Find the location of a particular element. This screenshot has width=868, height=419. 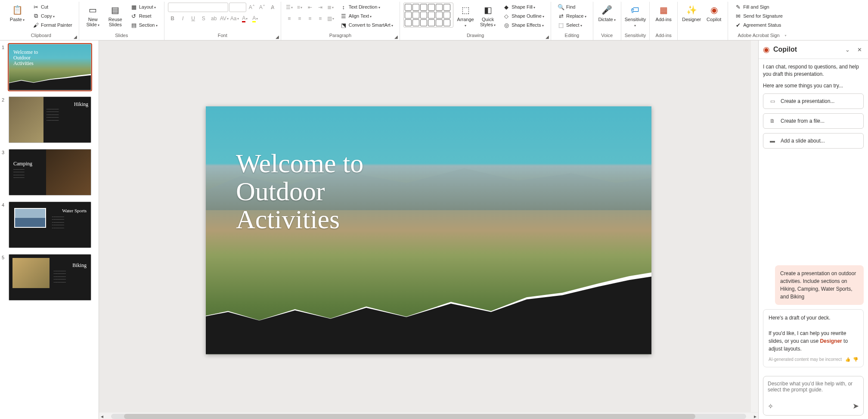

layout-icon: ▦ is located at coordinates (134, 7).